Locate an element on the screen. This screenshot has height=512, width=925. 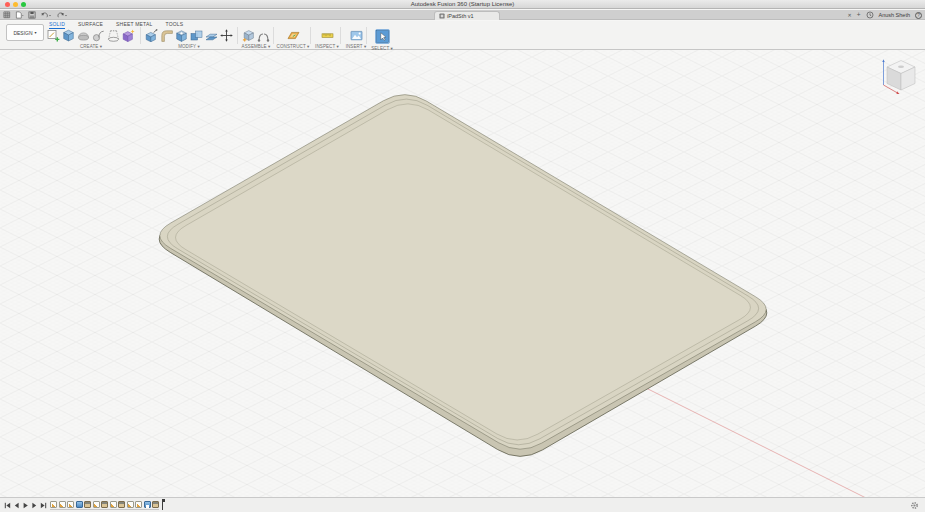
select-tool-active-highlight is located at coordinates (382, 36).